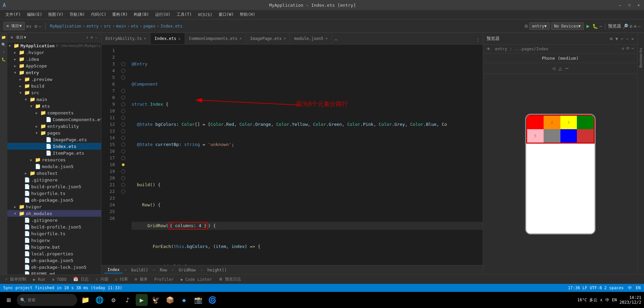 Image resolution: width=644 pixels, height=308 pixels. Describe the element at coordinates (54, 166) in the screenshot. I see `tree-item: ▶ 📄 module.json5` at that location.